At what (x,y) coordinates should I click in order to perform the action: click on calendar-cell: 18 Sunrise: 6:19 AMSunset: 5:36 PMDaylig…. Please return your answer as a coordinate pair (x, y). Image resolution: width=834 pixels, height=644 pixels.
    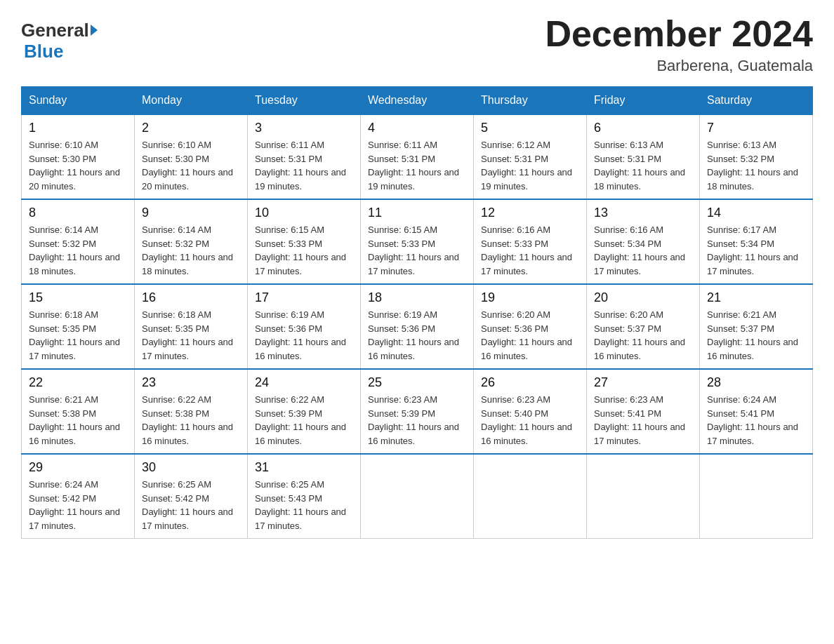
    Looking at the image, I should click on (417, 327).